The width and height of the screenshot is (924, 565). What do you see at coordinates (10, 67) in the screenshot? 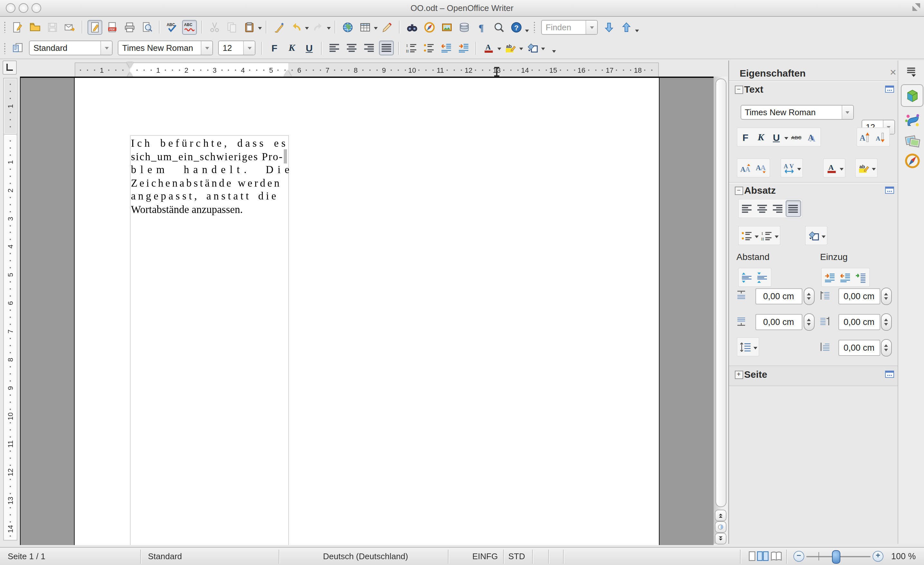
I see `tab-stop-selector` at bounding box center [10, 67].